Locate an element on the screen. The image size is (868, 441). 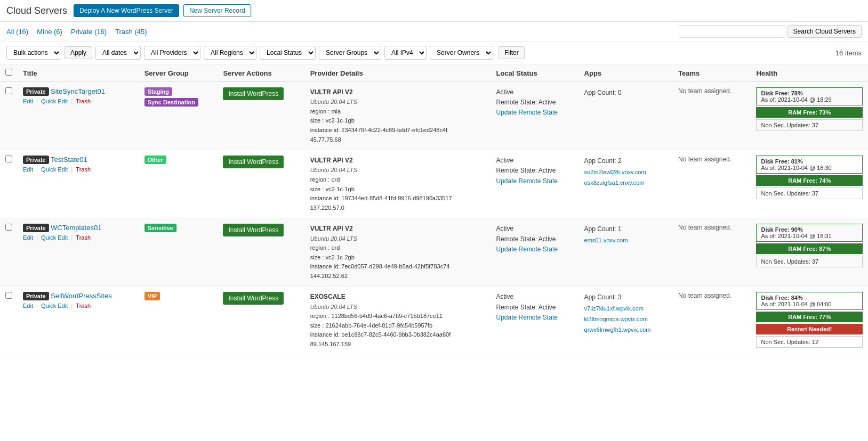
regions-filter: All Regions is located at coordinates (230, 53).